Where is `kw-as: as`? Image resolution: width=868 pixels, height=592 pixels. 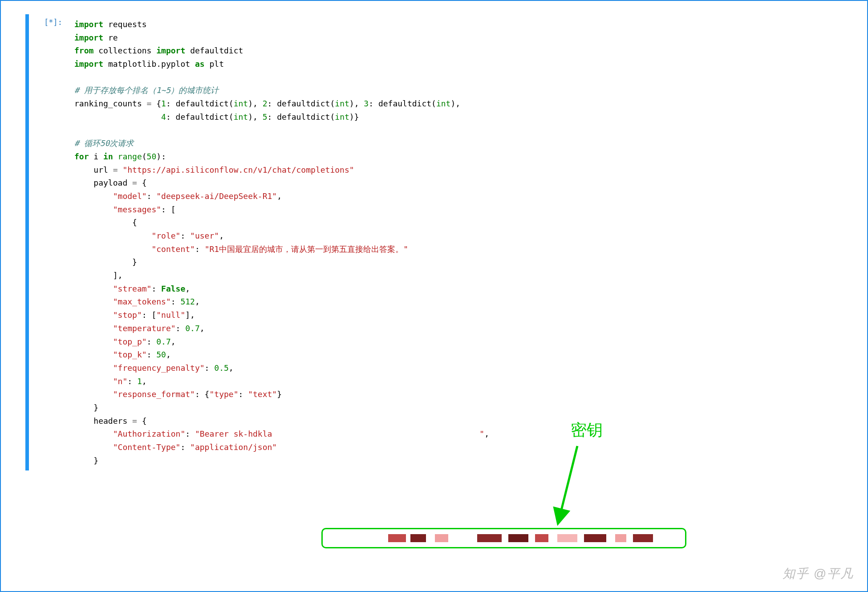
kw-as: as is located at coordinates (200, 64).